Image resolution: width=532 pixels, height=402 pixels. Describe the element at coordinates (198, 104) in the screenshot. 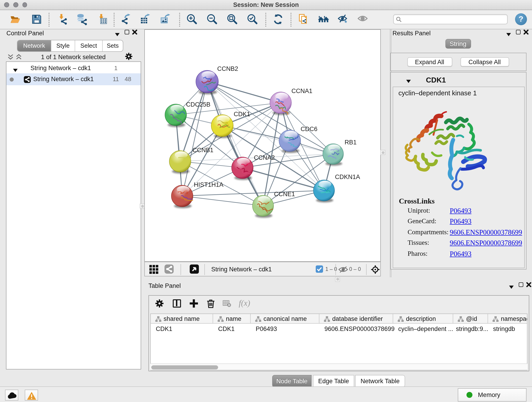

I see `svg-text: CDC25B` at that location.